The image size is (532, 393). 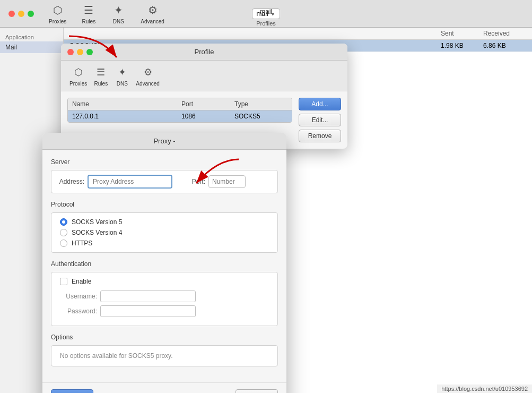 What do you see at coordinates (89, 14) in the screenshot?
I see `rules-toolbar-item: ☰ Rules` at bounding box center [89, 14].